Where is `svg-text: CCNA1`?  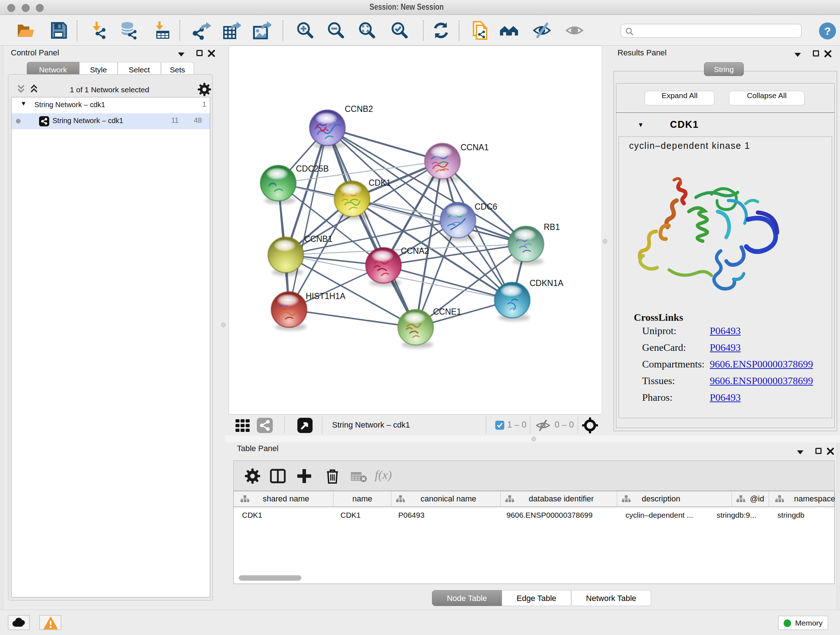
svg-text: CCNA1 is located at coordinates (475, 147).